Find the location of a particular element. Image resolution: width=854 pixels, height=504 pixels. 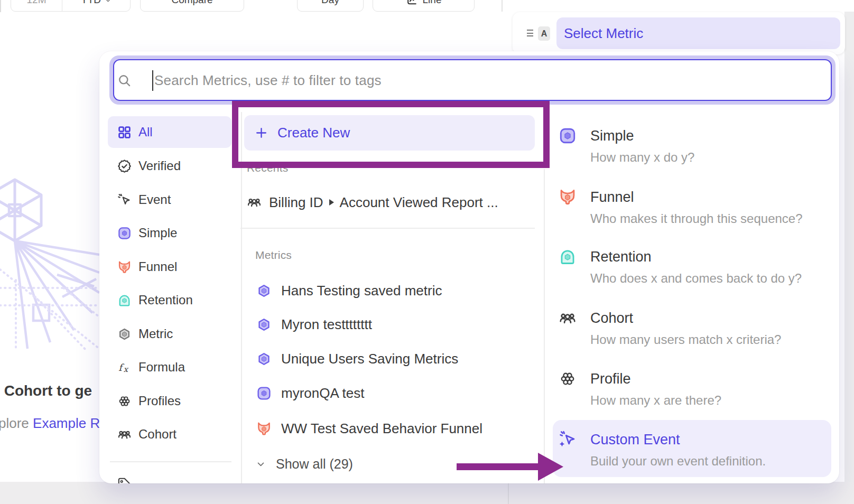

recent-metric-item: Billing IDAccount Viewed Report ... is located at coordinates (373, 202).